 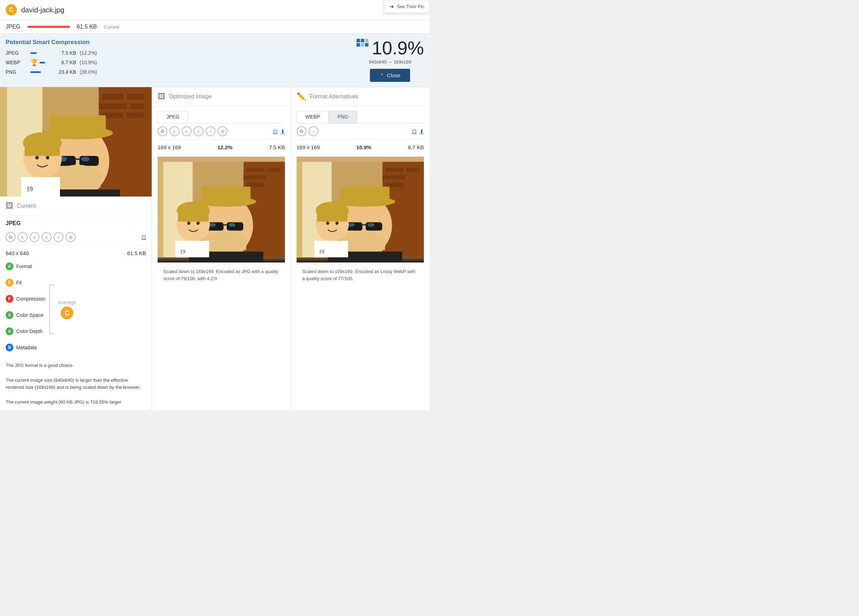 I want to click on alternatives-tab-row: WEBP PNG, so click(x=360, y=117).